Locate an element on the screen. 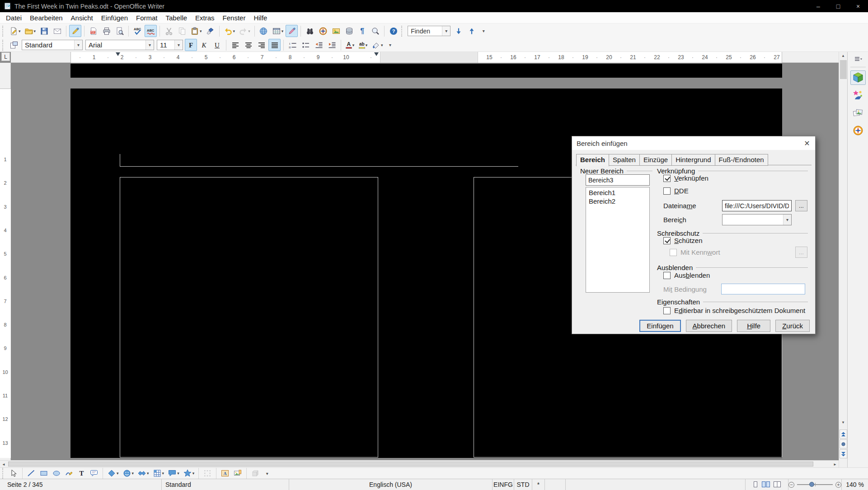  find-replace-button is located at coordinates (310, 31).